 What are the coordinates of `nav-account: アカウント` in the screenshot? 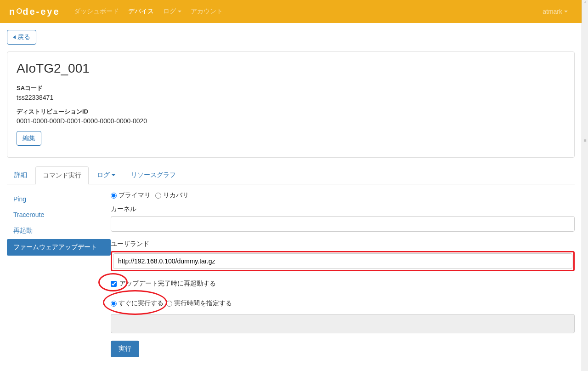 It's located at (207, 11).